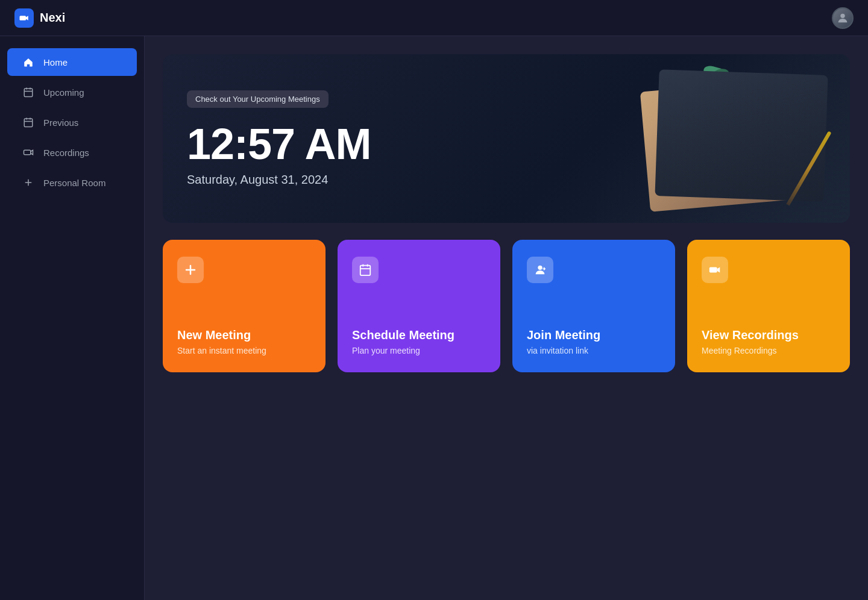 The image size is (868, 600). Describe the element at coordinates (72, 183) in the screenshot. I see `sidebar-item-personal-room: Personal Room` at that location.